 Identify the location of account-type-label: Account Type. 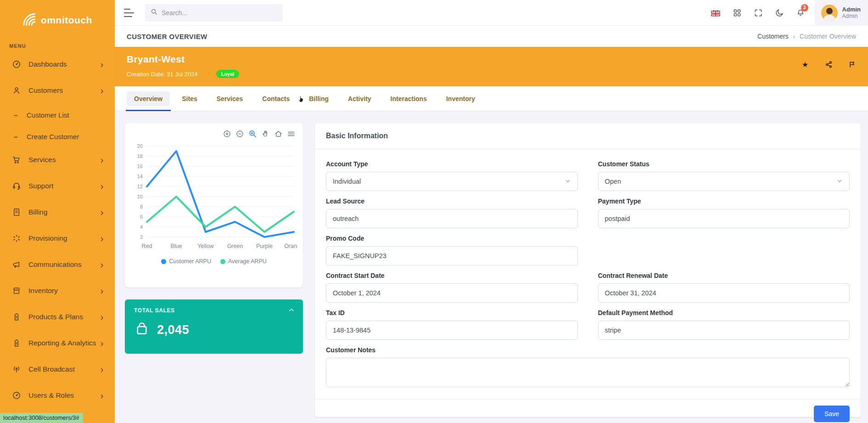
(452, 164).